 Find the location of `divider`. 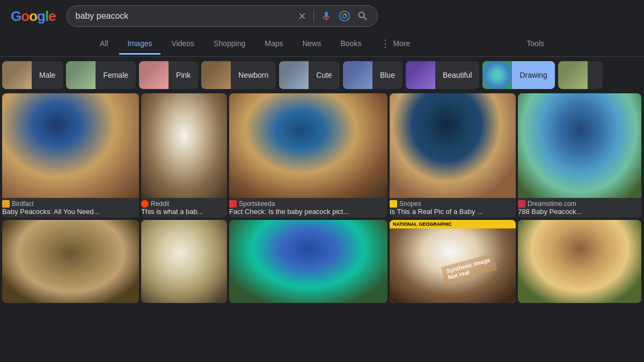

divider is located at coordinates (313, 16).